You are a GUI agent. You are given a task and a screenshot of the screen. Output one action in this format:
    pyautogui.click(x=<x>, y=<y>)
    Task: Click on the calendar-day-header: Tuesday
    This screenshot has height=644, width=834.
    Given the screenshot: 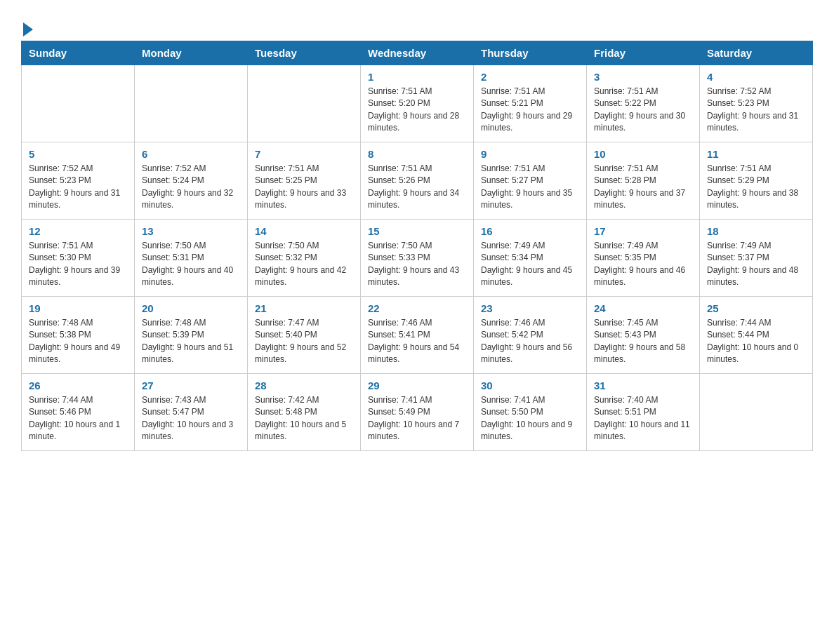 What is the action you would take?
    pyautogui.click(x=305, y=53)
    